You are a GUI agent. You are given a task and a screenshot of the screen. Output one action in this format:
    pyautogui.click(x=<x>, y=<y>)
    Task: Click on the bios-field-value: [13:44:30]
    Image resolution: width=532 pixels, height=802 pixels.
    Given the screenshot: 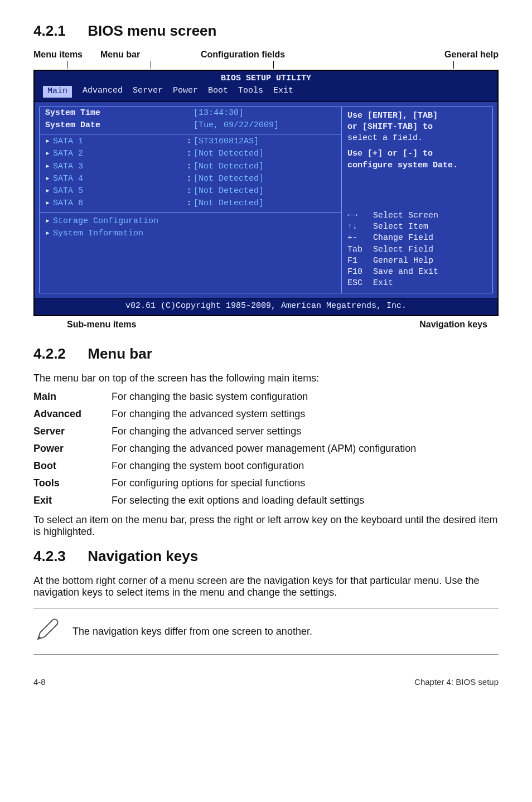 What is the action you would take?
    pyautogui.click(x=264, y=113)
    